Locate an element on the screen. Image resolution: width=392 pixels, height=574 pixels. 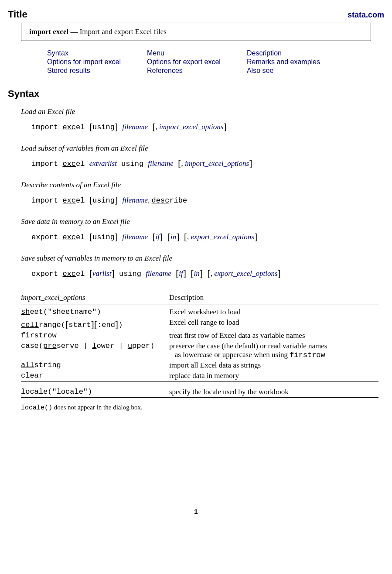
title-box: import excel — Import and export Excel f… is located at coordinates (196, 32).